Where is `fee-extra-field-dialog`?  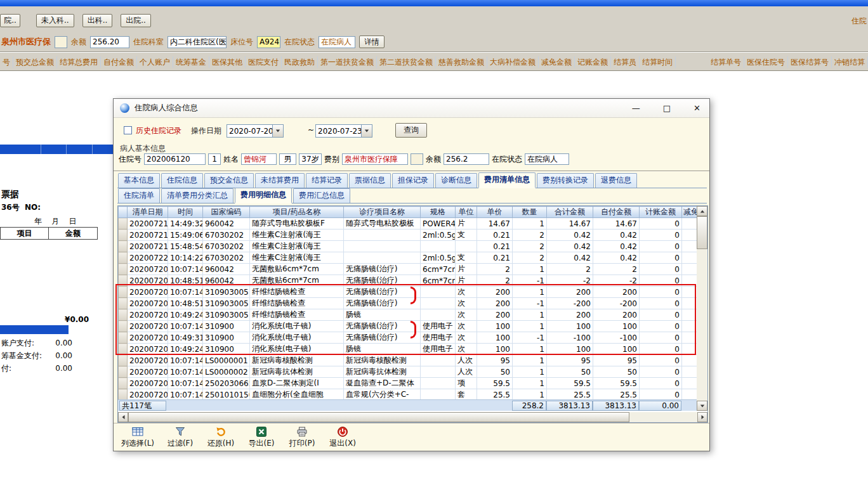 fee-extra-field-dialog is located at coordinates (417, 159).